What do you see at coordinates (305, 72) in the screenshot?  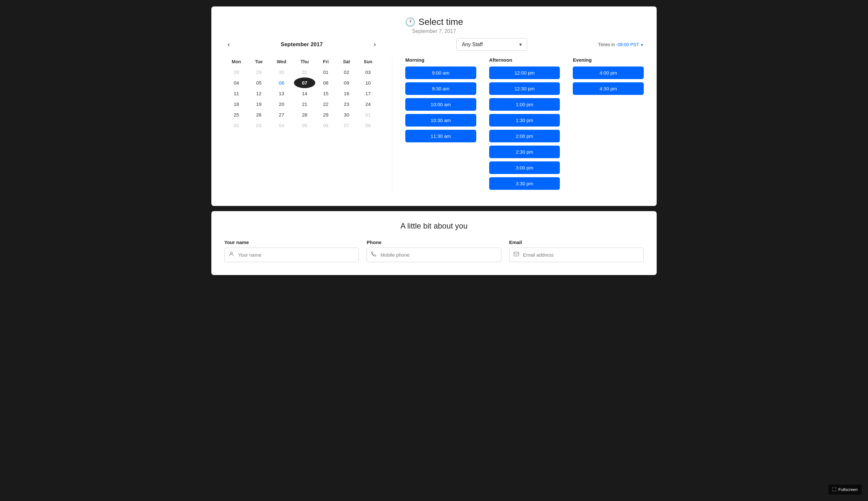 I see `calendar-day-31-0: 31` at bounding box center [305, 72].